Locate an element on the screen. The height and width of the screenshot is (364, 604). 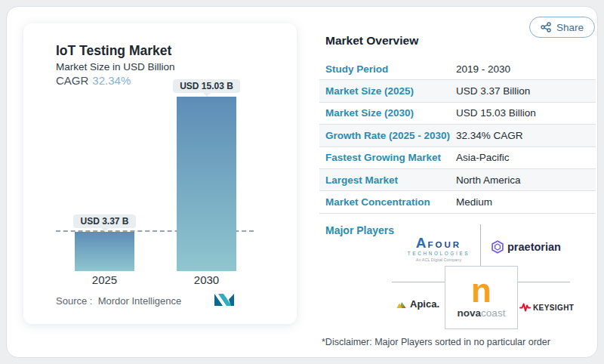
player-logo-apica: Apica. is located at coordinates (418, 304).